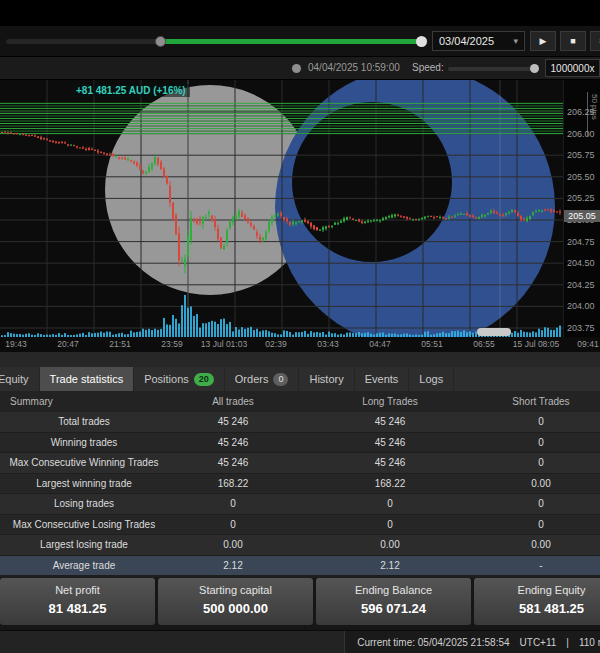 The width and height of the screenshot is (600, 653). Describe the element at coordinates (296, 68) in the screenshot. I see `time-marker-dot` at that location.